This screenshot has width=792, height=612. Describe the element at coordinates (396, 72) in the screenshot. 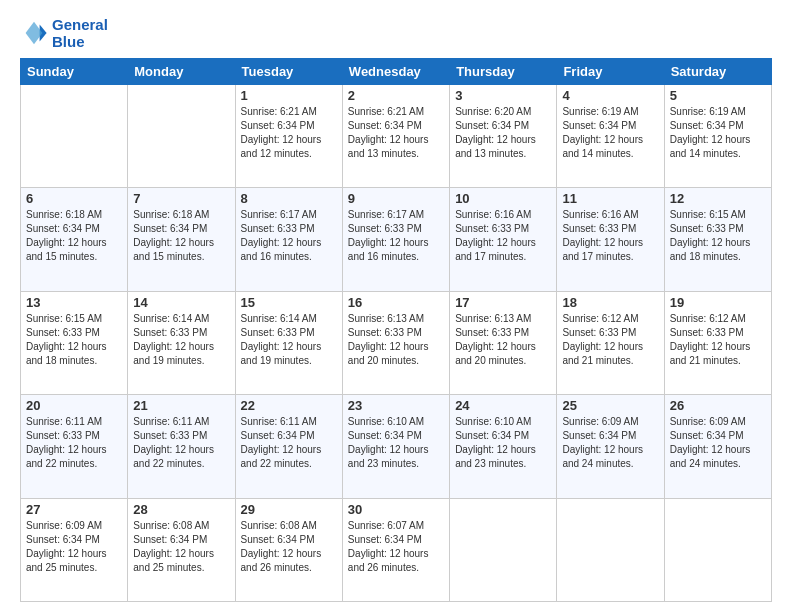

I see `calendar-header-row: SundayMondayTuesdayWednesdayThursdayFrid…` at that location.